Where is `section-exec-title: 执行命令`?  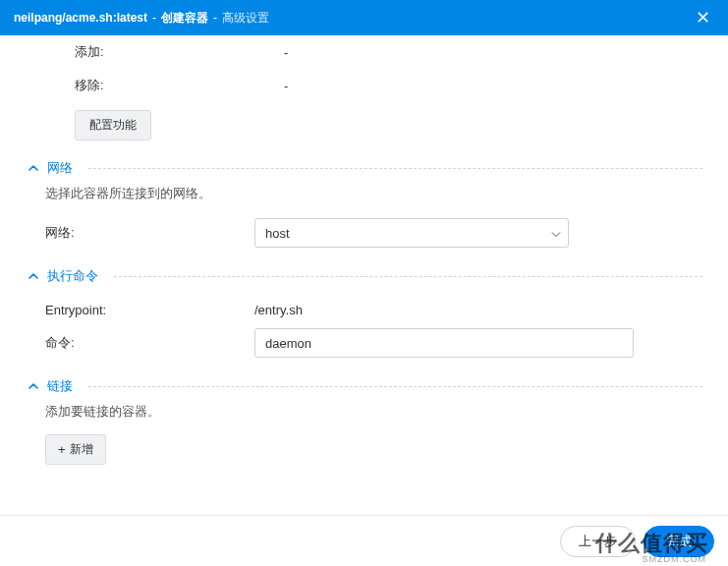 section-exec-title: 执行命令 is located at coordinates (73, 276).